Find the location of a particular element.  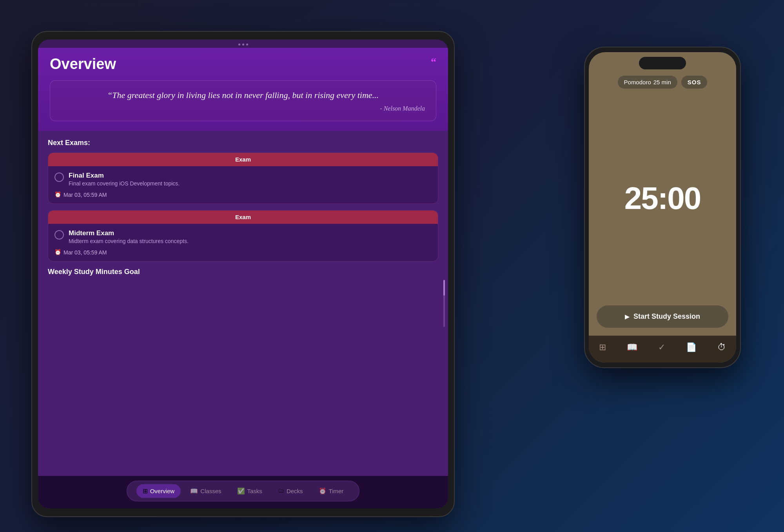

pomodoro-pill: Pomodoro 25 min is located at coordinates (648, 82).